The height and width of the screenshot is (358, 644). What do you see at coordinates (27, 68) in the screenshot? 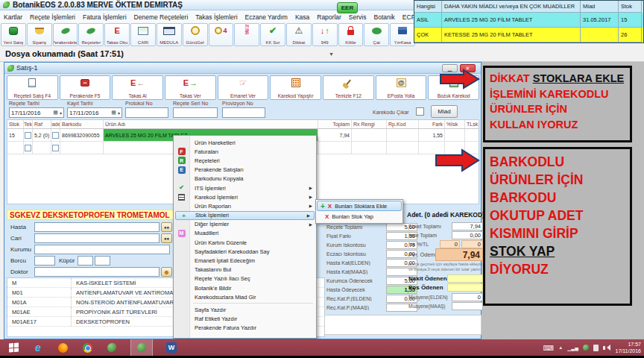
I see `tab-satis-1: Satış-1` at bounding box center [27, 68].